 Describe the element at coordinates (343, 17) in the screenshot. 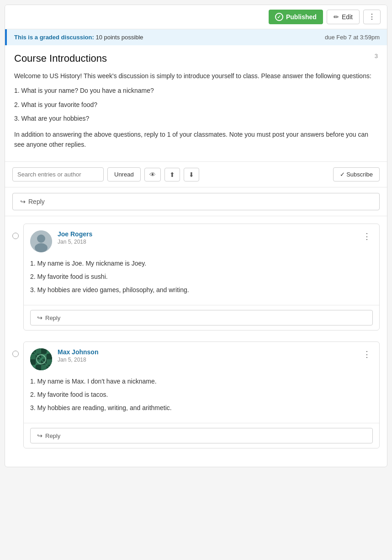

I see `edit-button: ✏ Edit` at that location.